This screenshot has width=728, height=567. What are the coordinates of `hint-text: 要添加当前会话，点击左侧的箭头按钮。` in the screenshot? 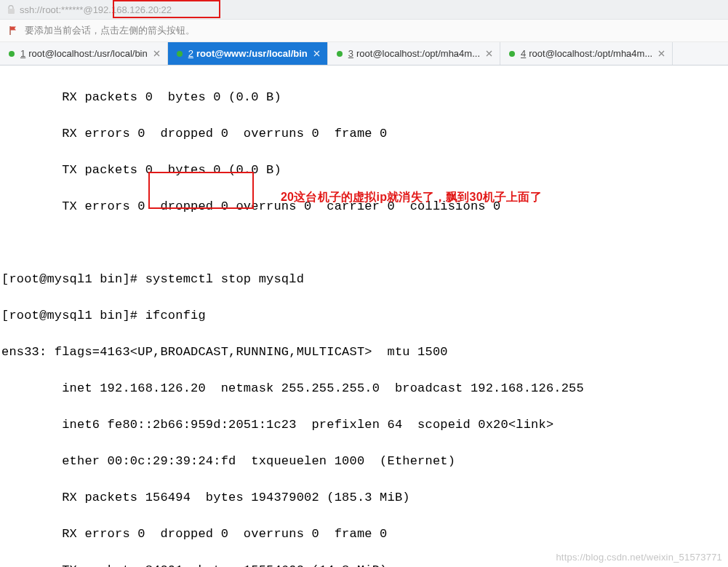 It's located at (110, 31).